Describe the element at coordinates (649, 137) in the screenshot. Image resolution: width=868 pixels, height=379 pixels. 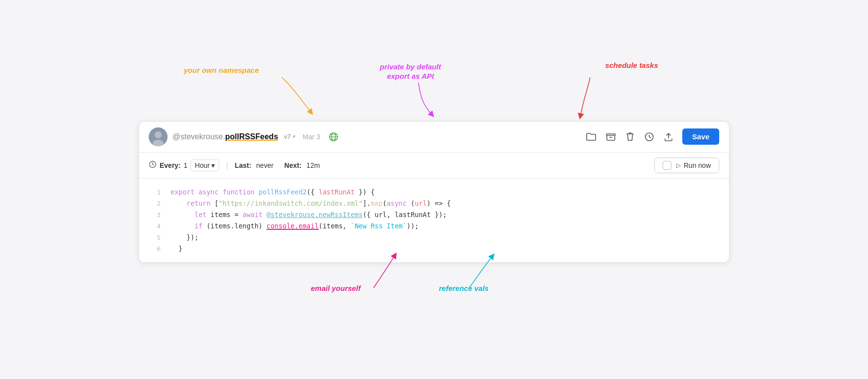
I see `history-icon` at that location.